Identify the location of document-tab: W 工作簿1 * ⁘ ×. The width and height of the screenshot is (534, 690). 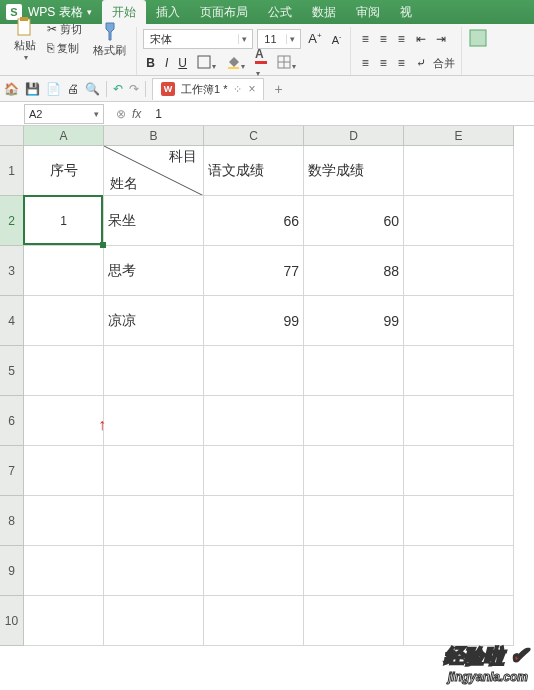
(208, 89).